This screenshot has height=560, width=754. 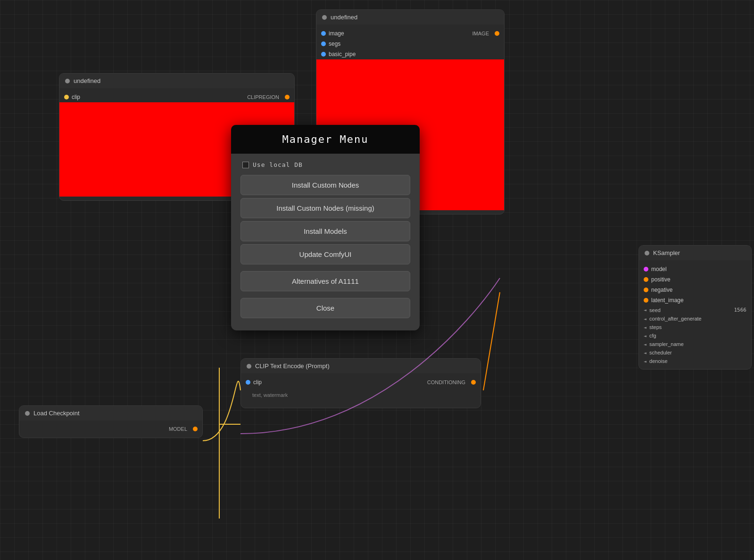 What do you see at coordinates (667, 253) in the screenshot?
I see `node-title-ksampler: KSampler` at bounding box center [667, 253].